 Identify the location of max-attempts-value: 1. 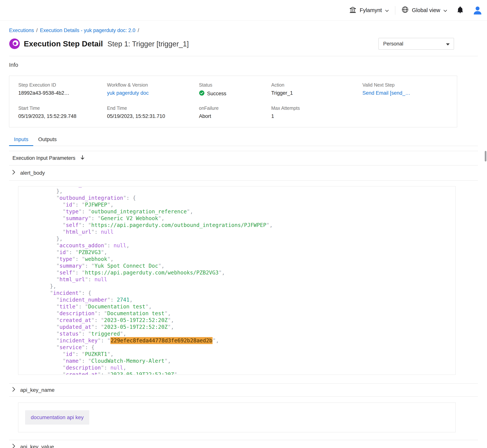
(317, 116).